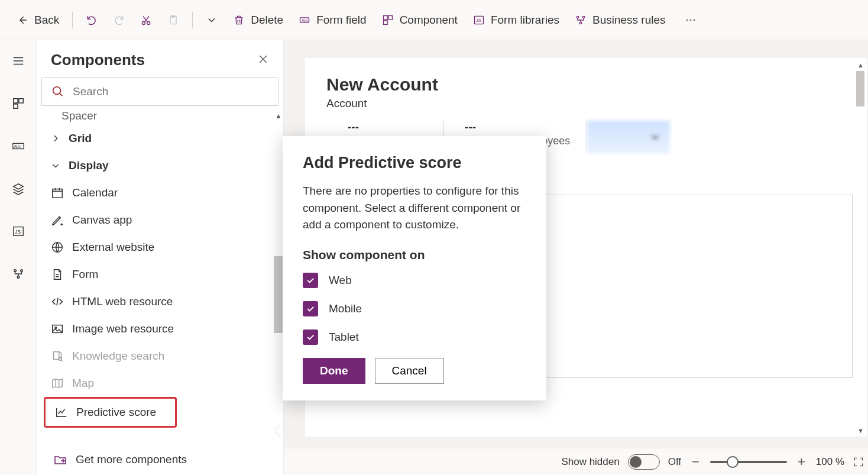 This screenshot has width=868, height=475. I want to click on list-label: Grid, so click(80, 138).